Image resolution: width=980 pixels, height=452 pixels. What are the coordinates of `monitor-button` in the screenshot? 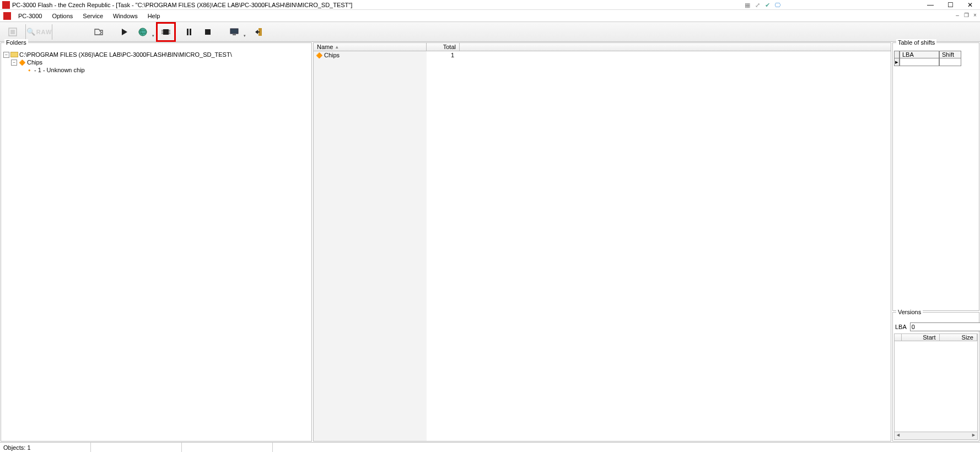 It's located at (234, 32).